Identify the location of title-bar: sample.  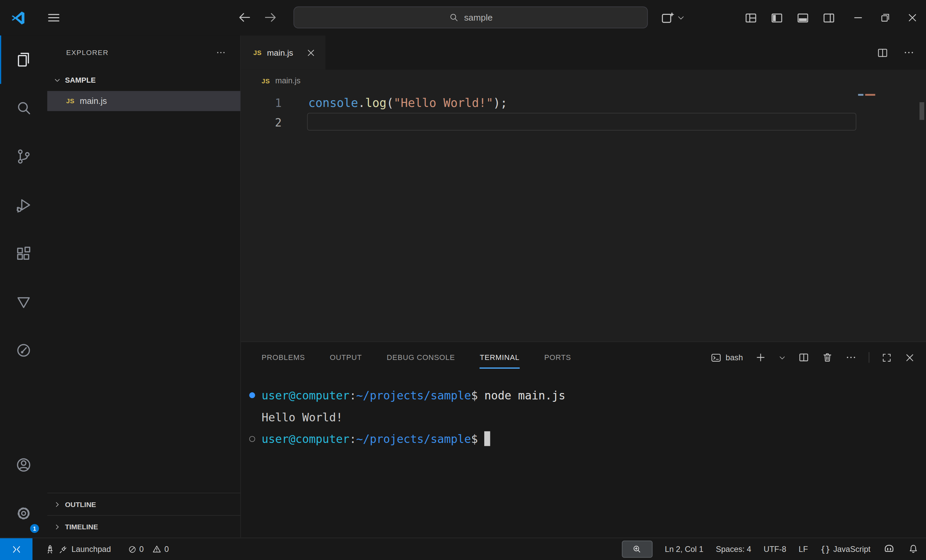
(463, 18).